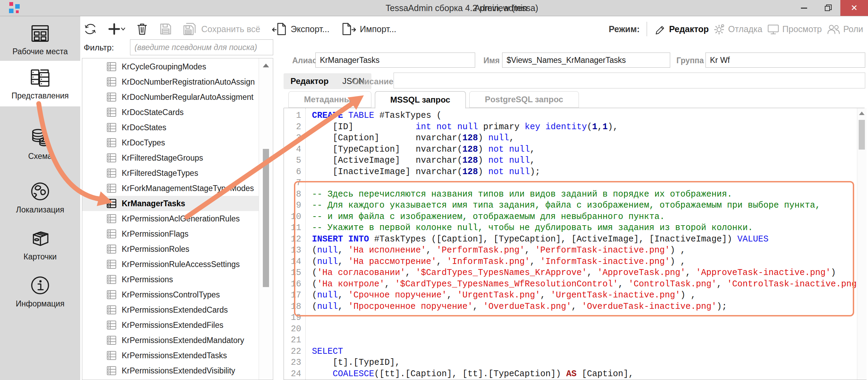 Image resolution: width=868 pixels, height=380 pixels. What do you see at coordinates (295, 262) in the screenshot?
I see `line-number: 14` at bounding box center [295, 262].